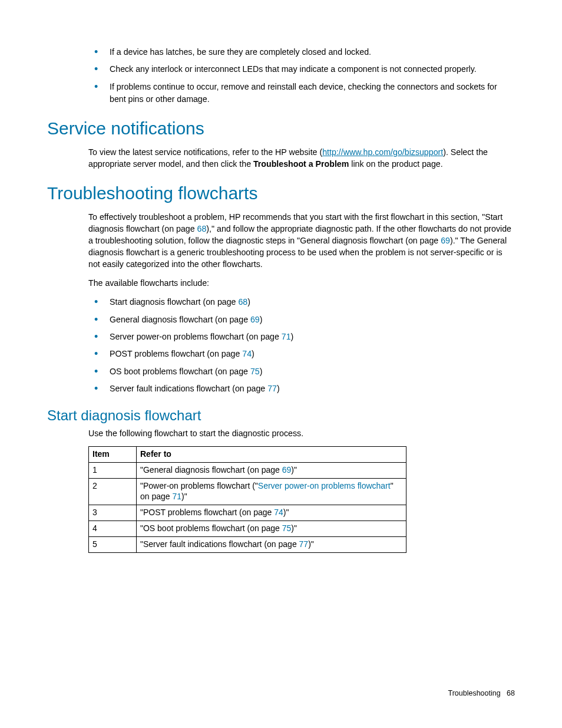  I want to click on cell-item: 2, so click(113, 492).